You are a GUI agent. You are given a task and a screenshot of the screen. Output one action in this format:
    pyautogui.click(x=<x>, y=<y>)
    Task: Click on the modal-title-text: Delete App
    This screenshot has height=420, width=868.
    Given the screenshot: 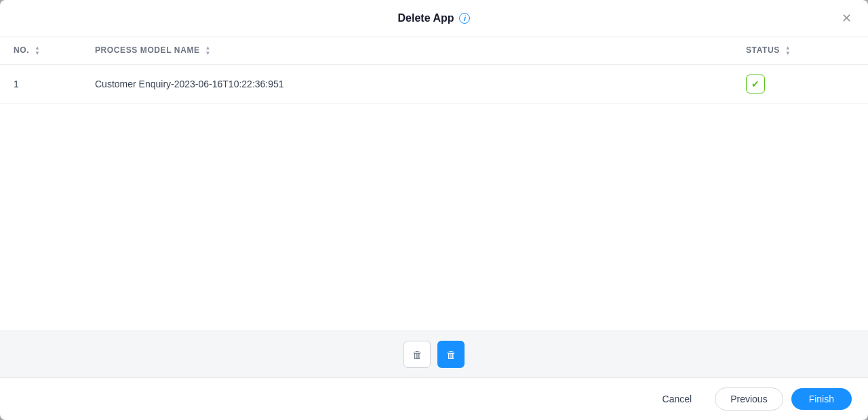 What is the action you would take?
    pyautogui.click(x=426, y=18)
    